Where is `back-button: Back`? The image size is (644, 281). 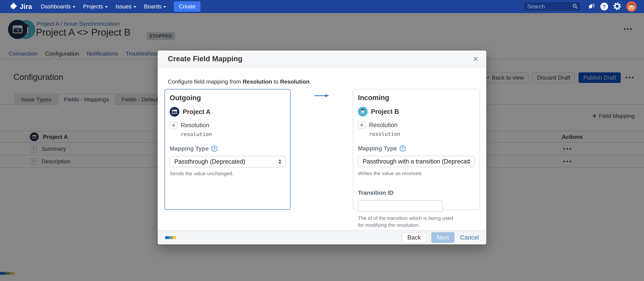 back-button: Back is located at coordinates (414, 238).